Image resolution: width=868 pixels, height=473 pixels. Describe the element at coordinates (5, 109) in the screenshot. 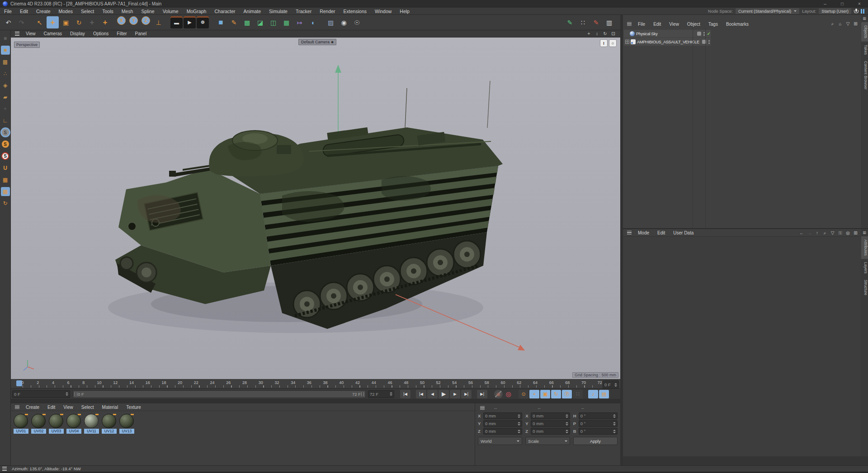

I see `tweak-mode-icon: +` at that location.